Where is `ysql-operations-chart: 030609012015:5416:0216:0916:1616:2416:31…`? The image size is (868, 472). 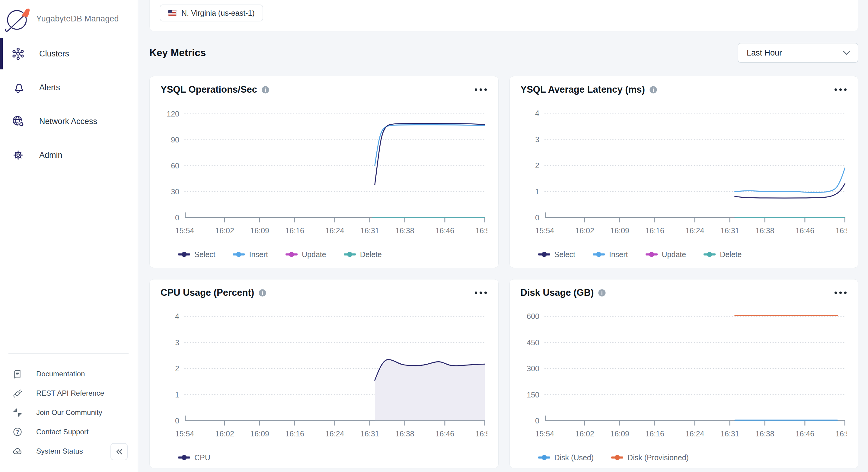
ysql-operations-chart: 030609012015:5416:0216:0916:1616:2416:31… is located at coordinates (324, 173).